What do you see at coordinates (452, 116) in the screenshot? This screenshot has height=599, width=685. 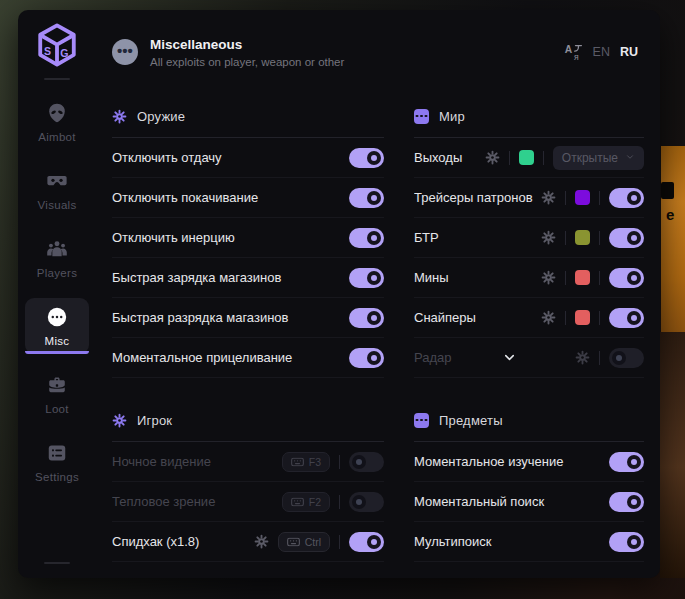 I see `section-title: Мир` at bounding box center [452, 116].